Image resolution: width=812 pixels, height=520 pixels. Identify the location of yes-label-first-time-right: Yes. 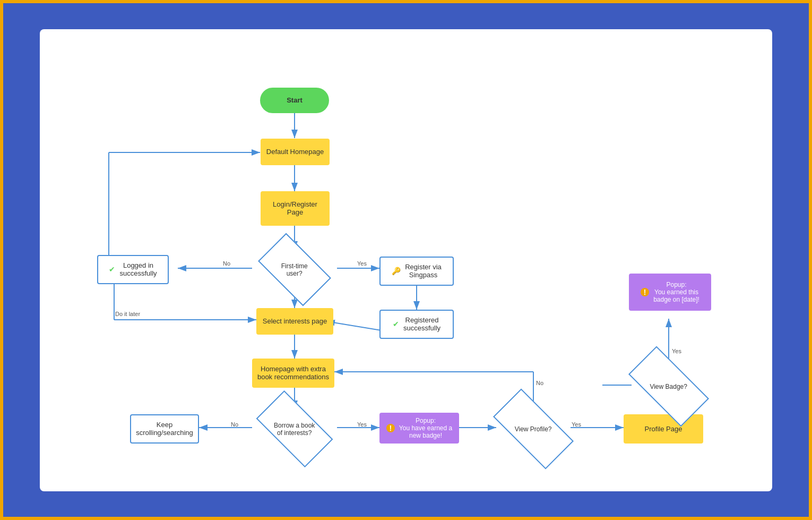
(362, 263).